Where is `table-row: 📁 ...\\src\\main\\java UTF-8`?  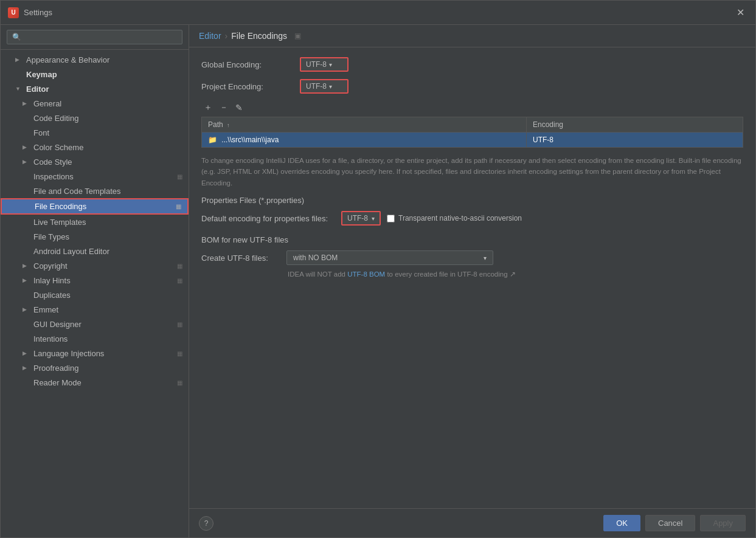
table-row: 📁 ...\\src\\main\\java UTF-8 is located at coordinates (473, 140).